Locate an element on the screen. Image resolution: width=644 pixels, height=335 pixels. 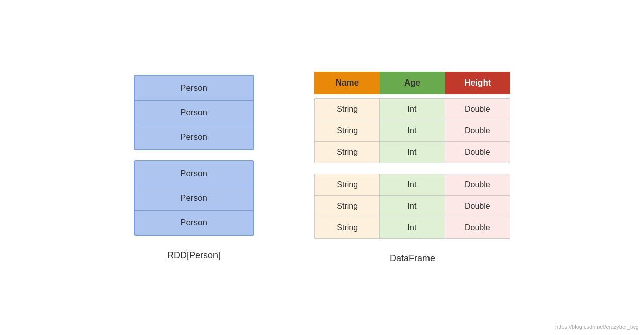
rdd-section: Person Person Person Person Person Perso… is located at coordinates (194, 168).